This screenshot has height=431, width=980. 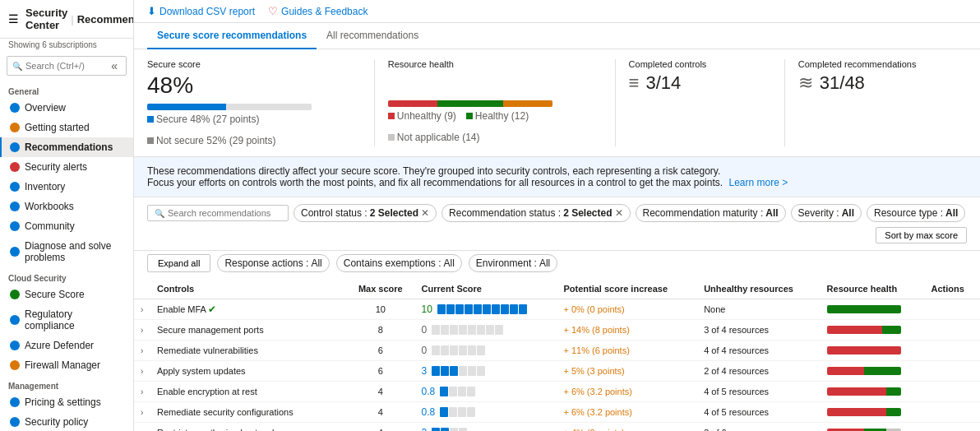 I want to click on completed-recommendations-row: ≋ 31/48, so click(x=870, y=83).